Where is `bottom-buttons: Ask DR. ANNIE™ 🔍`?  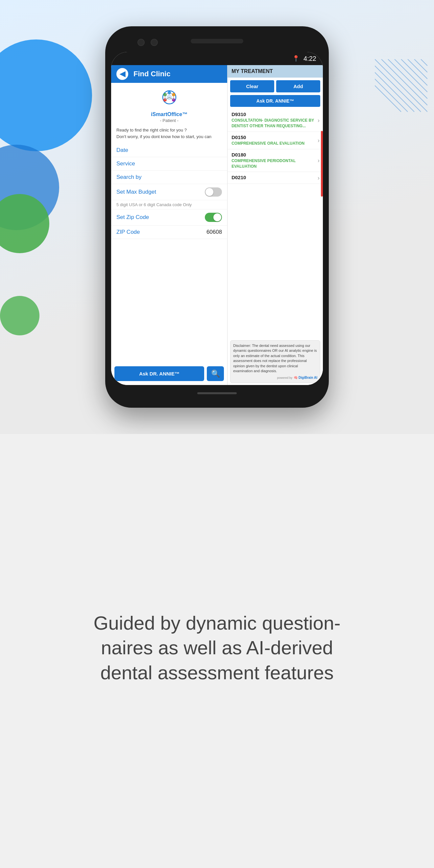
bottom-buttons: Ask DR. ANNIE™ 🔍 is located at coordinates (169, 374).